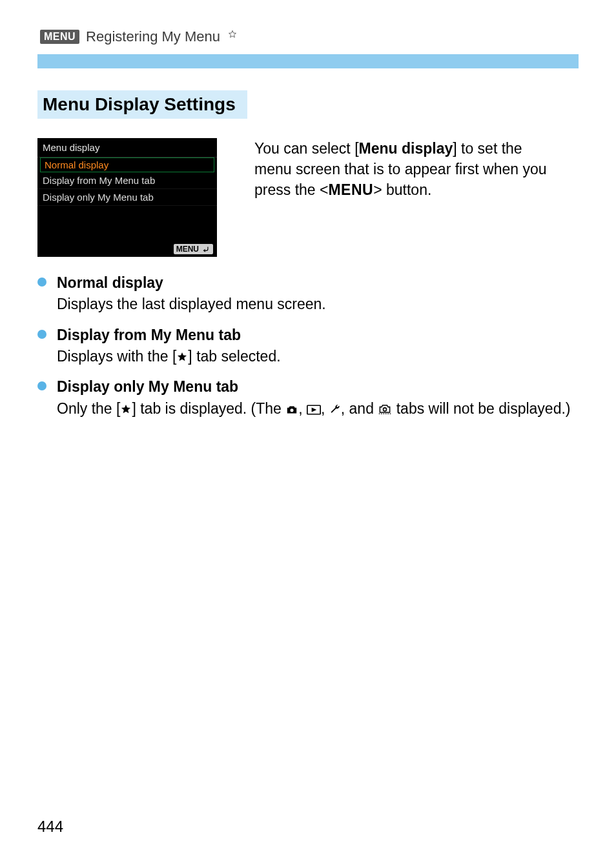 The height and width of the screenshot is (868, 616). Describe the element at coordinates (318, 387) in the screenshot. I see `bullet-title: Display only My Menu tab` at that location.